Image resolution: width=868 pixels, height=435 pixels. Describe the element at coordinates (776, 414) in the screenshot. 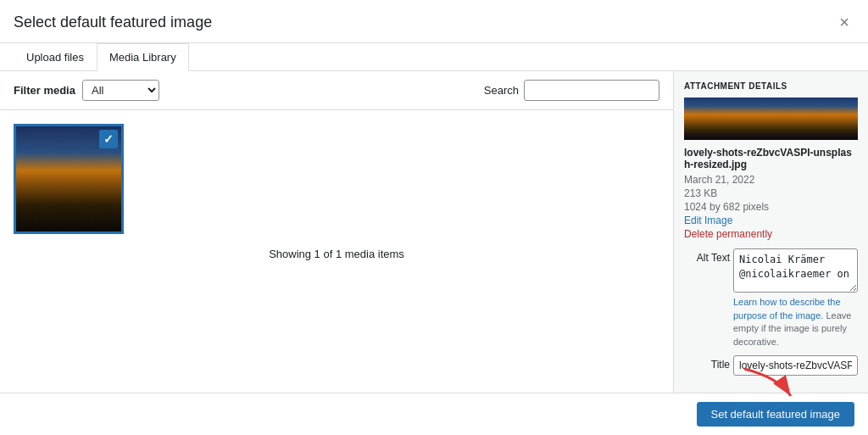

I see `set-featured-image-button: Set default featured image` at that location.